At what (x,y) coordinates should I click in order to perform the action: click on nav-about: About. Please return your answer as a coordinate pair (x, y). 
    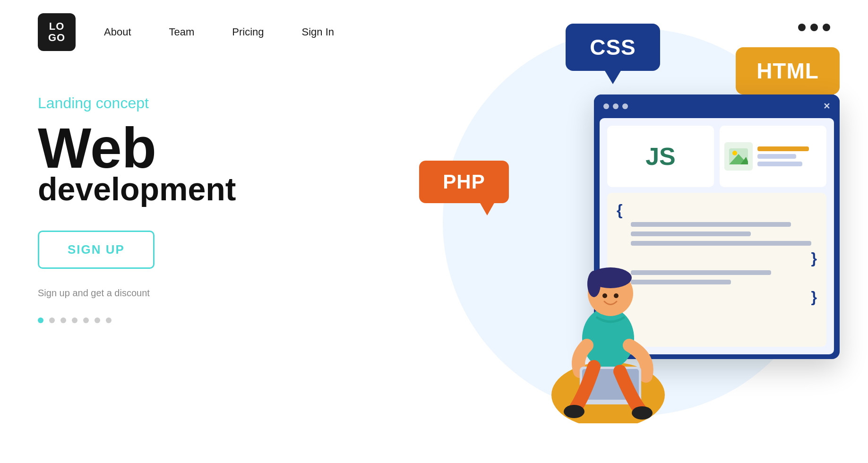
    Looking at the image, I should click on (118, 32).